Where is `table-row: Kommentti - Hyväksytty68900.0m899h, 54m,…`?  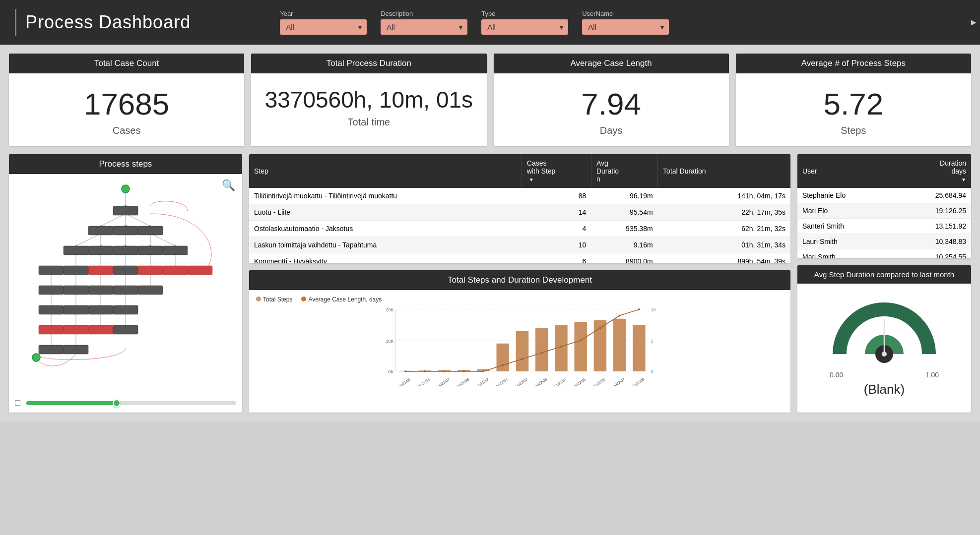 table-row: Kommentti - Hyväksytty68900.0m899h, 54m,… is located at coordinates (520, 259).